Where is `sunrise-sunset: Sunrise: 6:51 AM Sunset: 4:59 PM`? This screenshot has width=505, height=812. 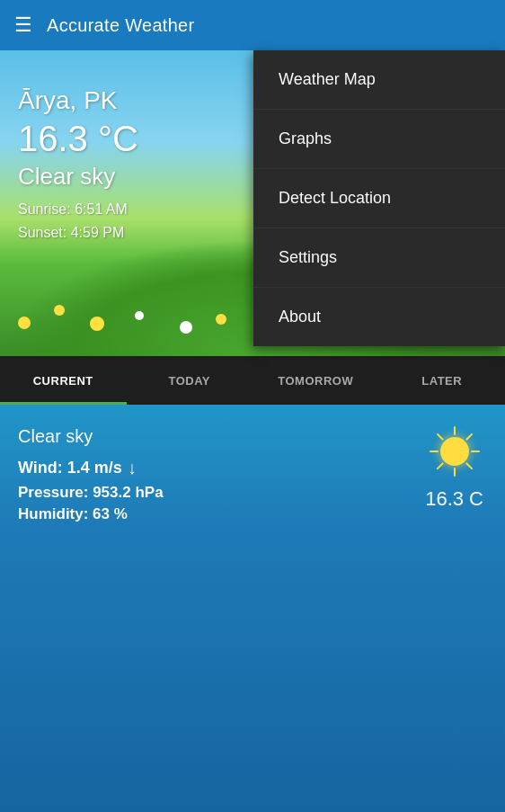 sunrise-sunset: Sunrise: 6:51 AM Sunset: 4:59 PM is located at coordinates (78, 221).